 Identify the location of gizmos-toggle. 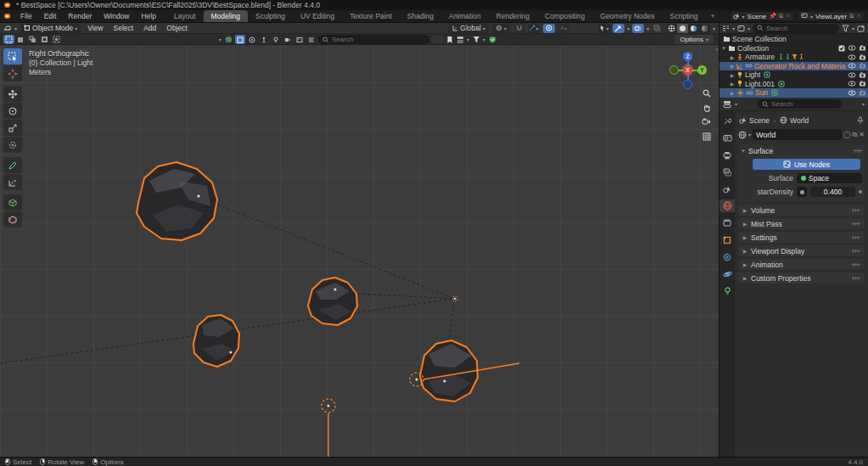
(619, 29).